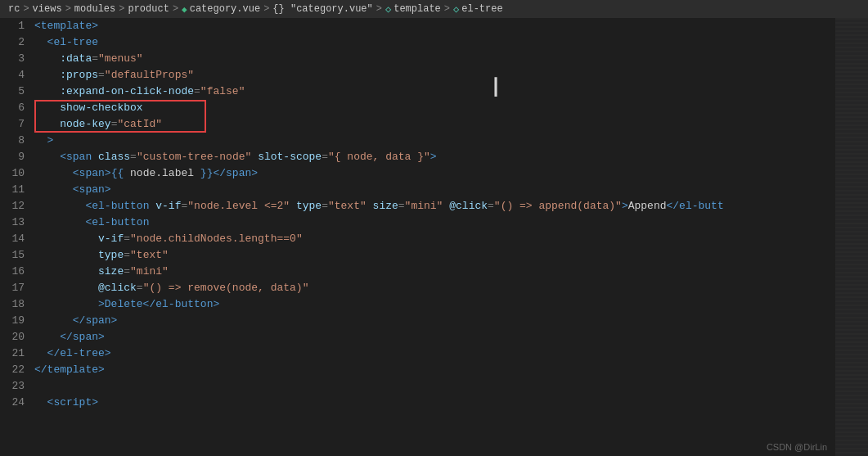 The height and width of the screenshot is (456, 868). What do you see at coordinates (185, 10) in the screenshot?
I see `vue-icon: ◆` at bounding box center [185, 10].